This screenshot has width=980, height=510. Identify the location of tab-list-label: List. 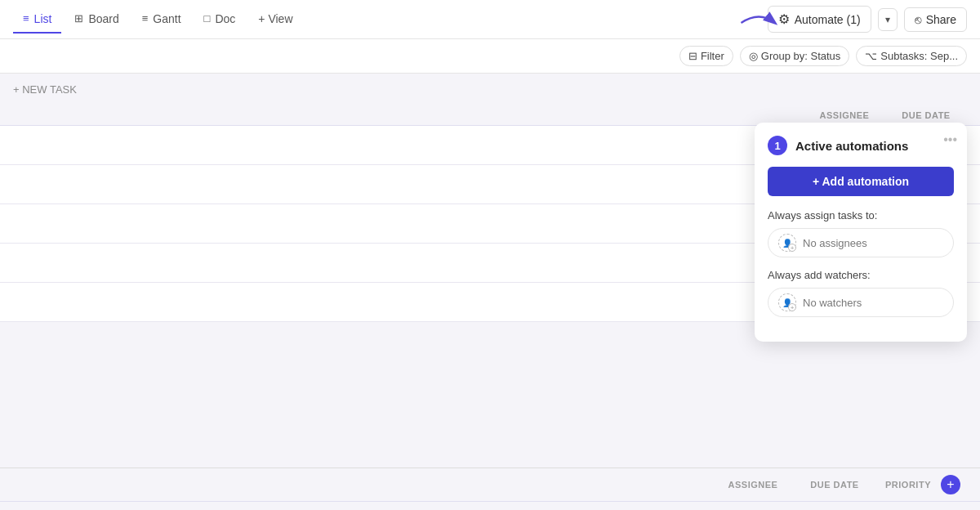
(43, 19).